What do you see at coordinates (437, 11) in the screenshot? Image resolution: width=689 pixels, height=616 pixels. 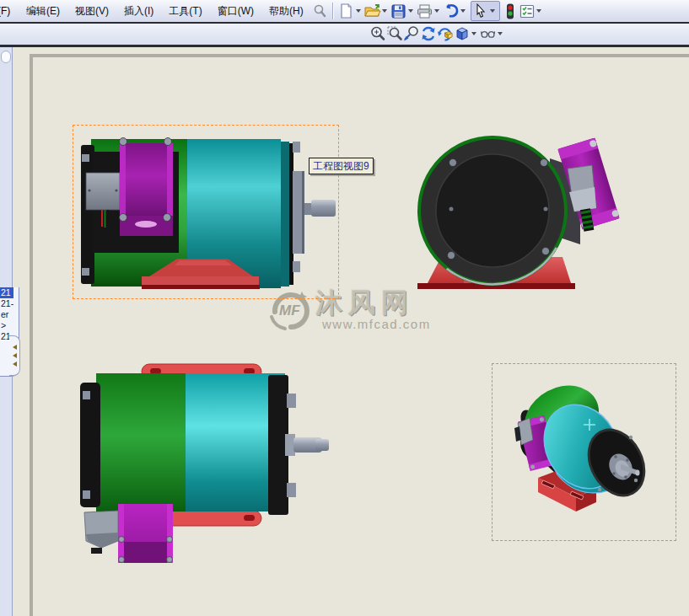 I see `print-dropdown` at bounding box center [437, 11].